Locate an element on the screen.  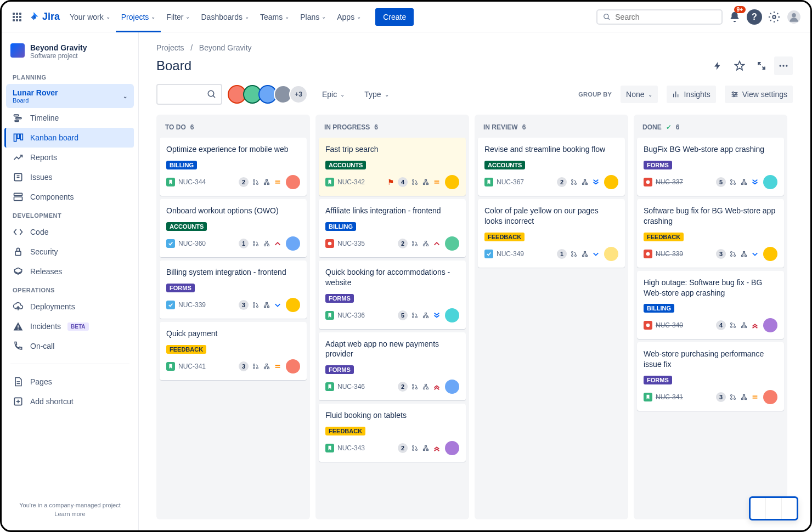
card-title: Fluid booking on tablets is located at coordinates (392, 416).